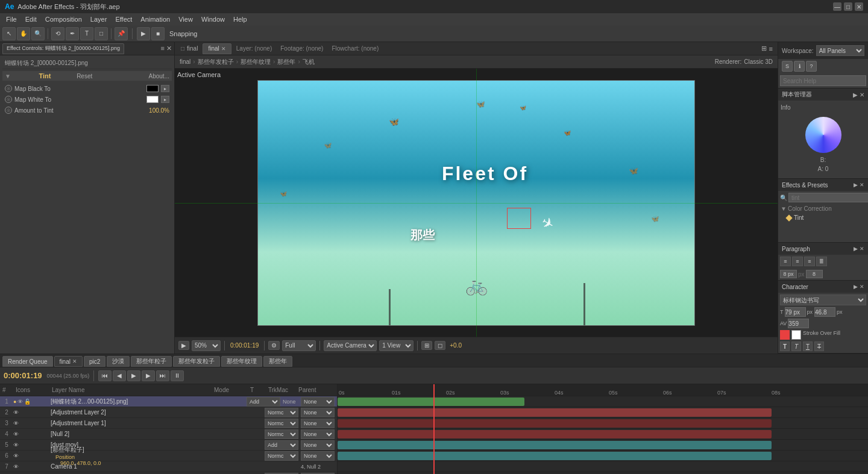 The image size is (868, 474). What do you see at coordinates (163, 376) in the screenshot?
I see `tl-to-end: ⏭` at bounding box center [163, 376].